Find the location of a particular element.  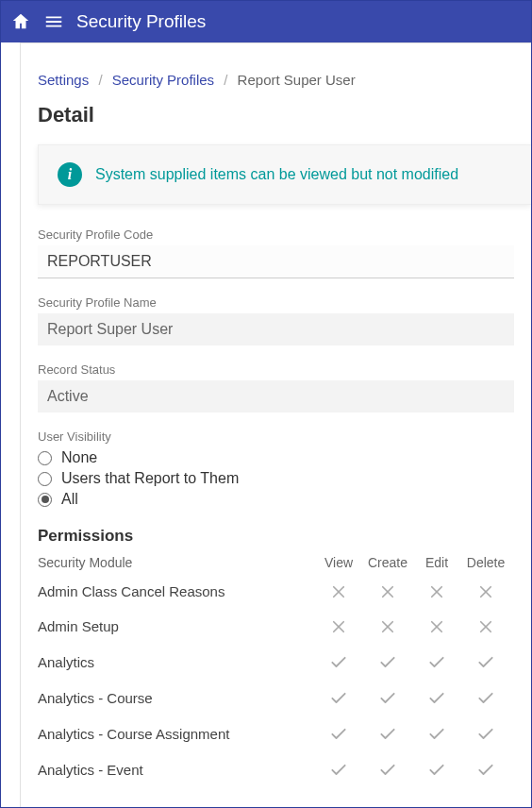

info-banner-text: System supplied items can be viewed but … is located at coordinates (277, 175).